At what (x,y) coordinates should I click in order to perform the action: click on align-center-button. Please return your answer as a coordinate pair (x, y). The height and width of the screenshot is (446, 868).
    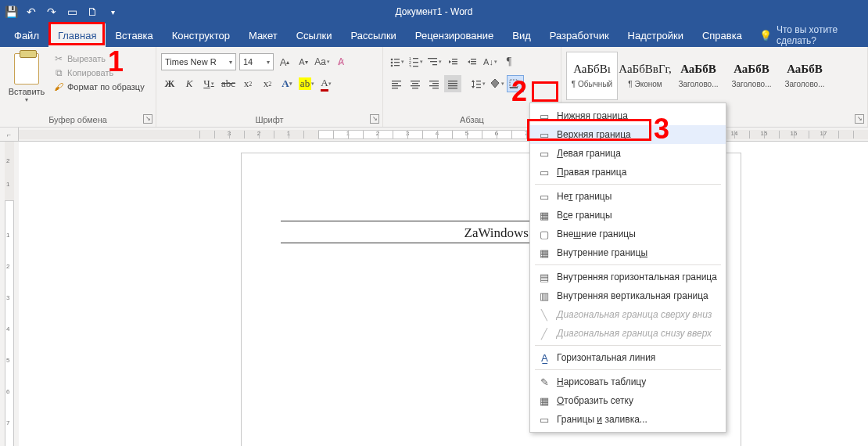
    Looking at the image, I should click on (415, 84).